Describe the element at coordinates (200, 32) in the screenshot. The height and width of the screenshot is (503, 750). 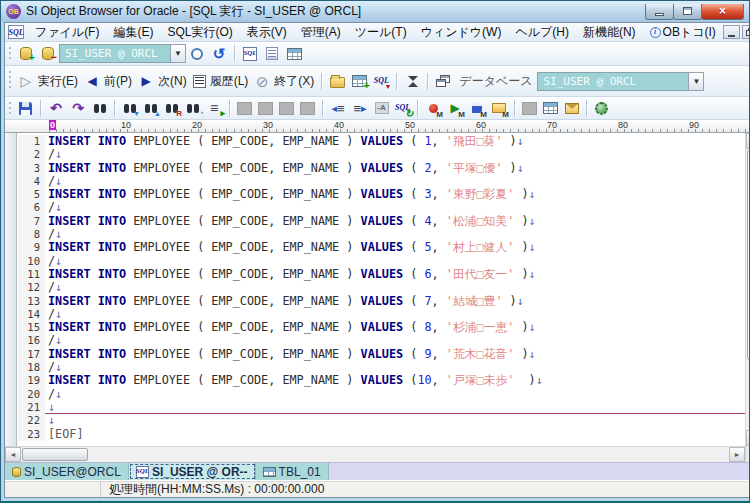
I see `menu-item-sql-exec: SQL実行(O)` at that location.